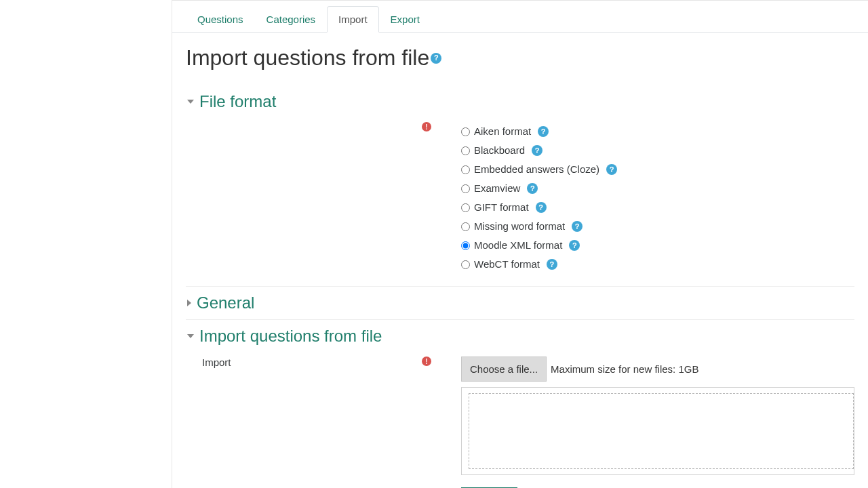  What do you see at coordinates (465, 169) in the screenshot?
I see `radio-cloze` at bounding box center [465, 169].